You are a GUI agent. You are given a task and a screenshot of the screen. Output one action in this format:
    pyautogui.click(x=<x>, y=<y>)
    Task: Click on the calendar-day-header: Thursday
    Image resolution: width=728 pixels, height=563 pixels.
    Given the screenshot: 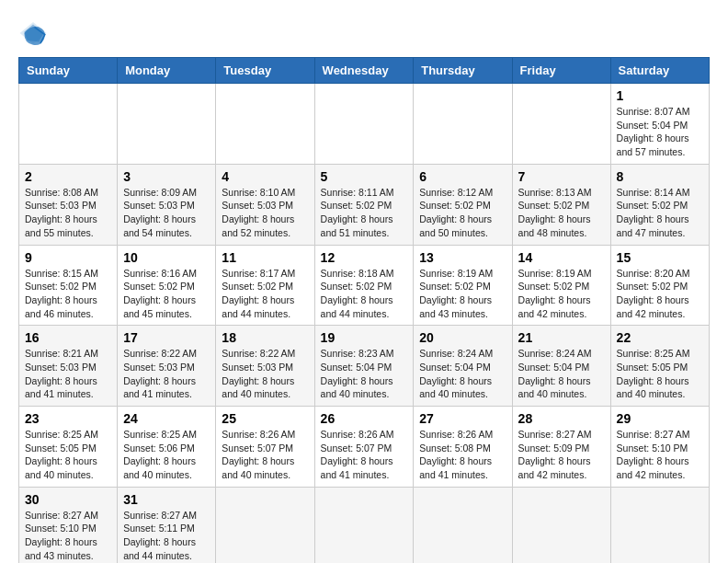 What is the action you would take?
    pyautogui.click(x=463, y=71)
    